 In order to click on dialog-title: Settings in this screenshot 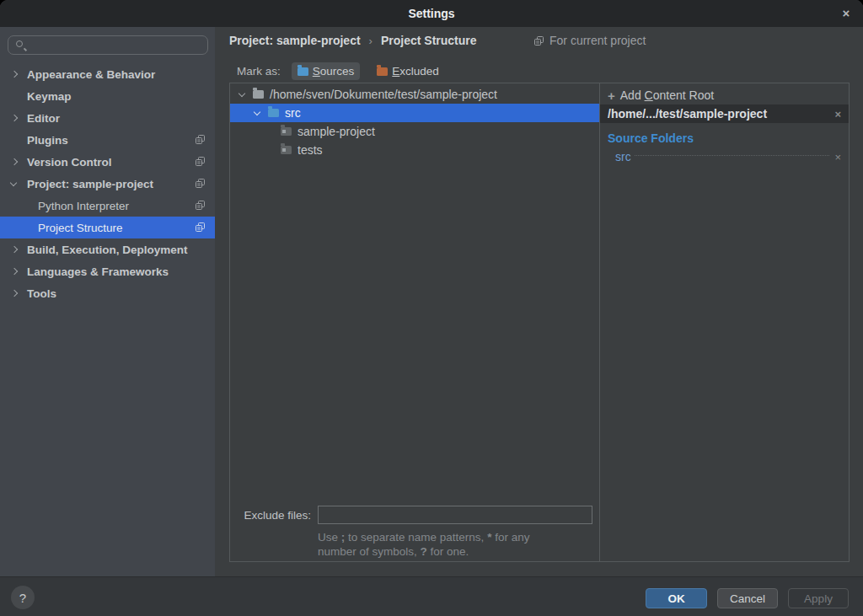, I will do `click(432, 13)`.